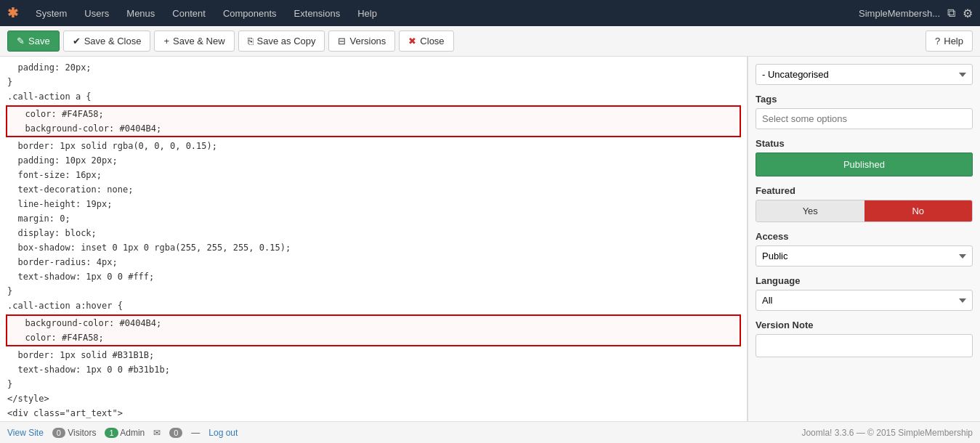  What do you see at coordinates (937, 41) in the screenshot?
I see `question-icon: ?` at bounding box center [937, 41].